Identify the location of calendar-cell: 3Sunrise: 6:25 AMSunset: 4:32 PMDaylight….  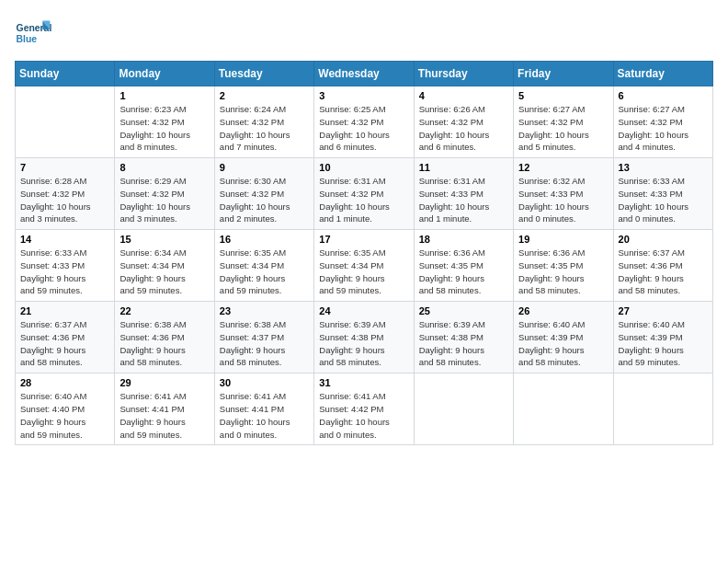
(364, 122).